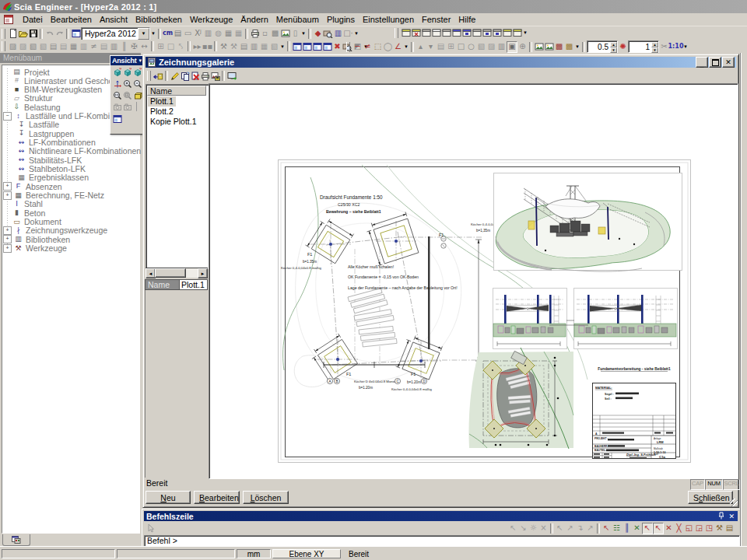 This screenshot has width=747, height=560. I want to click on play-icon: ▸▸, so click(198, 47).